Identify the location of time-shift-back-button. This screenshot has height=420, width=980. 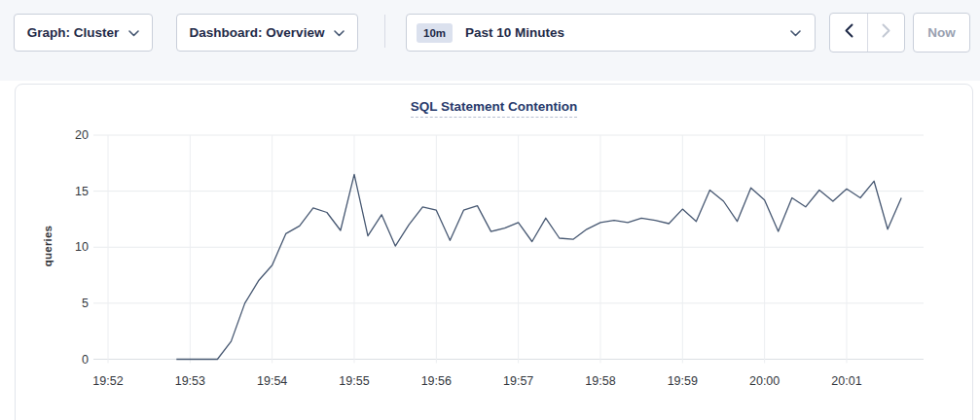
(849, 33).